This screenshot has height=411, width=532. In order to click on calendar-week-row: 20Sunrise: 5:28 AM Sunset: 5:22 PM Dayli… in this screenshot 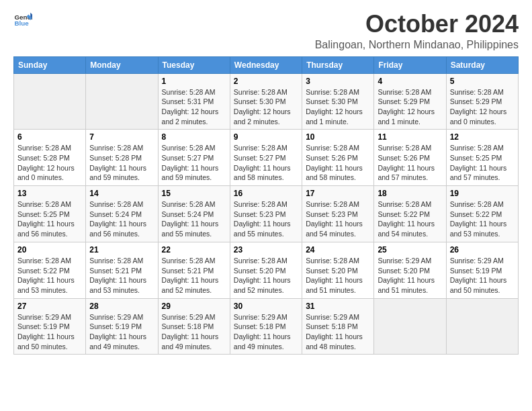, I will do `click(266, 270)`.